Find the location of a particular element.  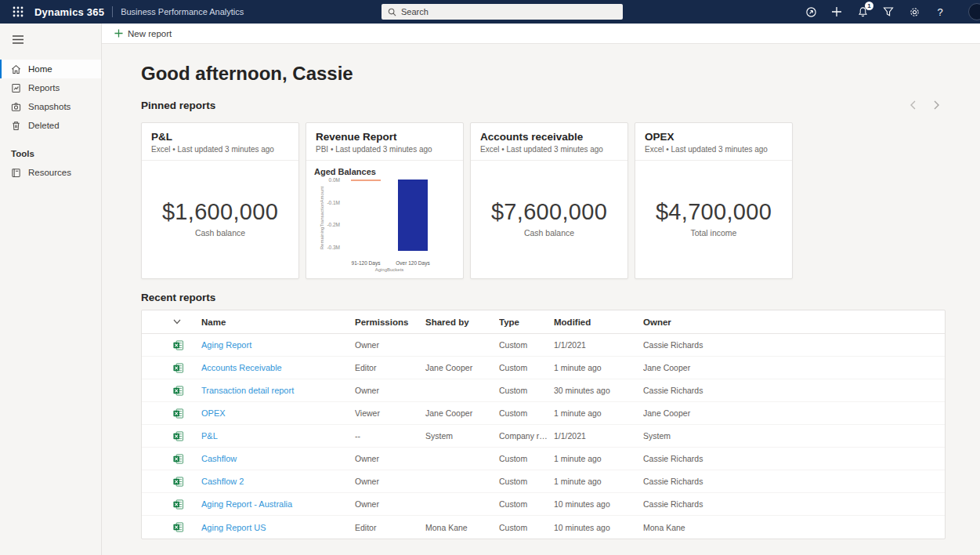

table-header-row: Name Permissions Shared by Type Modified… is located at coordinates (544, 322).